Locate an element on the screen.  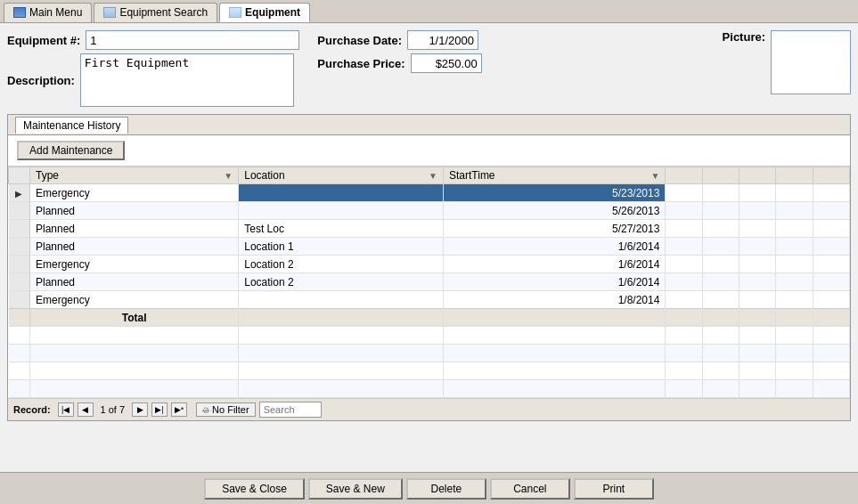
col-selector-header is located at coordinates (20, 176).